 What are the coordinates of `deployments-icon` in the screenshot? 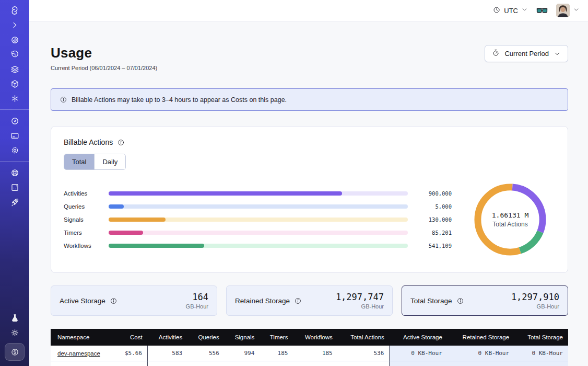 It's located at (15, 69).